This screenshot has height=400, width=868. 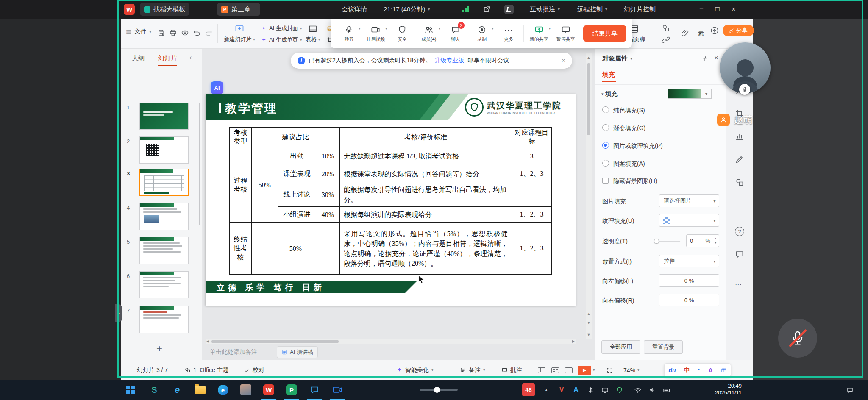 What do you see at coordinates (349, 33) in the screenshot?
I see `mute-button: ▾ 静音` at bounding box center [349, 33].